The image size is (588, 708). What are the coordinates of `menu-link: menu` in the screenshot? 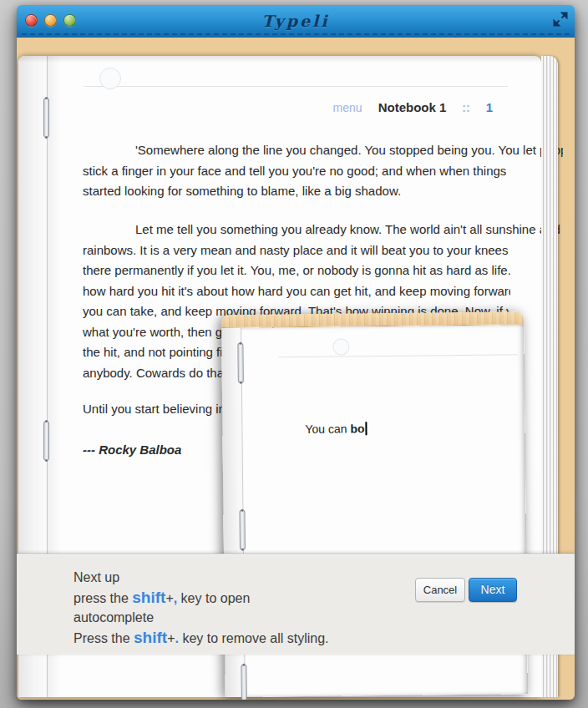 It's located at (347, 108).